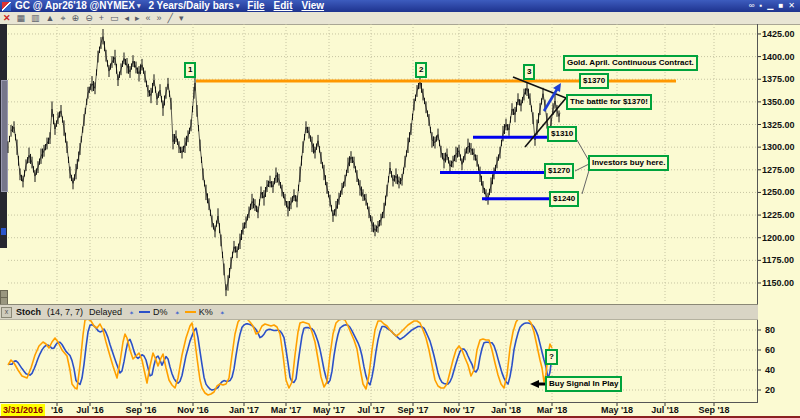 Image resolution: width=800 pixels, height=418 pixels. What do you see at coordinates (559, 171) in the screenshot?
I see `annotation-level-1270: $1270` at bounding box center [559, 171].